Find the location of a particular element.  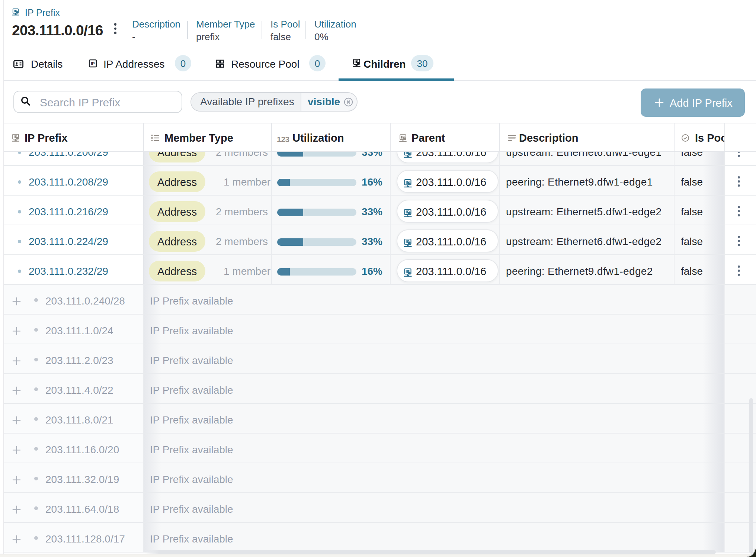

svg-text: IP is located at coordinates (93, 64).